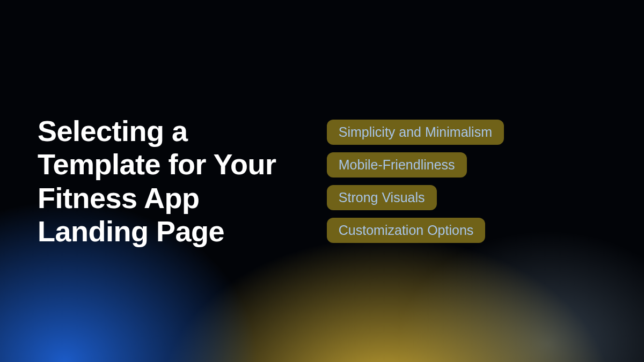 The image size is (644, 362). What do you see at coordinates (382, 197) in the screenshot?
I see `feature-pill: Strong Visuals` at bounding box center [382, 197].